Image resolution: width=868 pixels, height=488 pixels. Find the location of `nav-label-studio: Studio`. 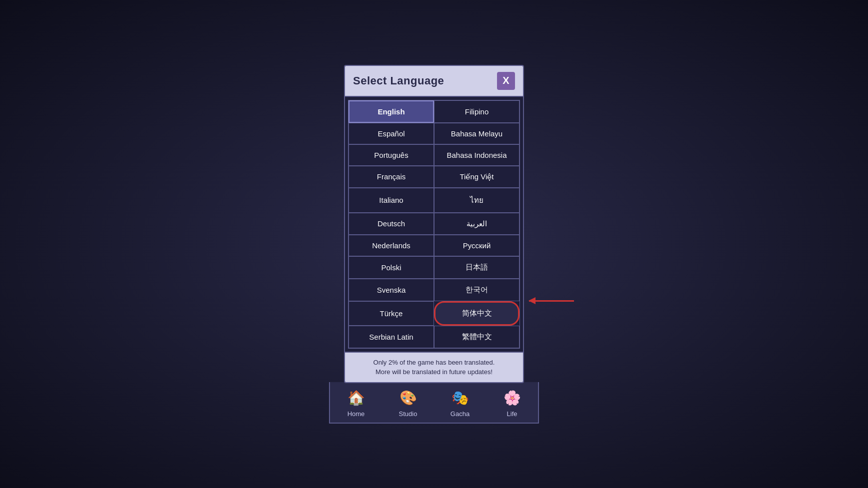

nav-label-studio: Studio is located at coordinates (408, 414).